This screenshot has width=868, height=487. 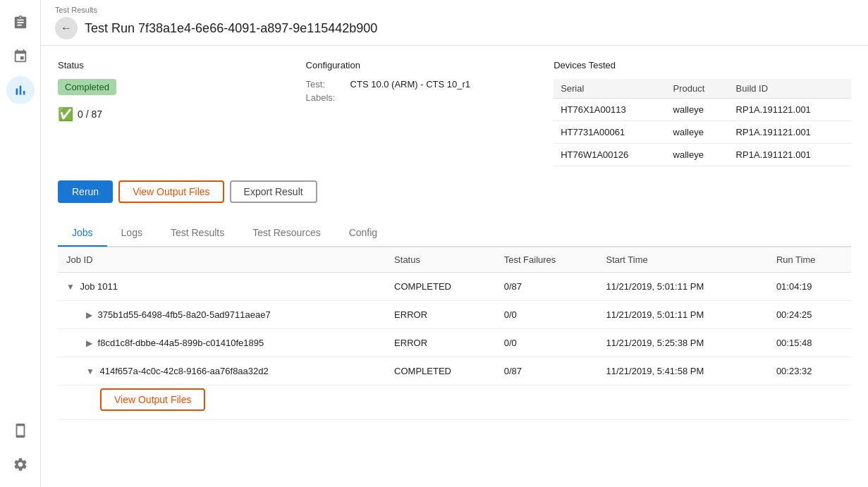 What do you see at coordinates (790, 89) in the screenshot?
I see `devices-col-build: Build ID` at bounding box center [790, 89].